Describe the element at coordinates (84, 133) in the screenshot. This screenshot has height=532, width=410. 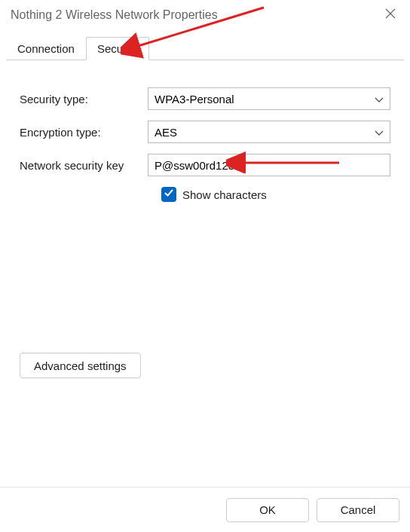
I see `encryption-type-label: Encryption type:` at that location.